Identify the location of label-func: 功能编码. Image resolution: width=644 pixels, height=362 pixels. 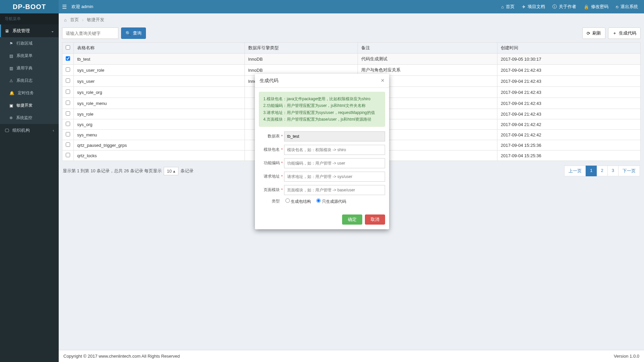
(269, 163).